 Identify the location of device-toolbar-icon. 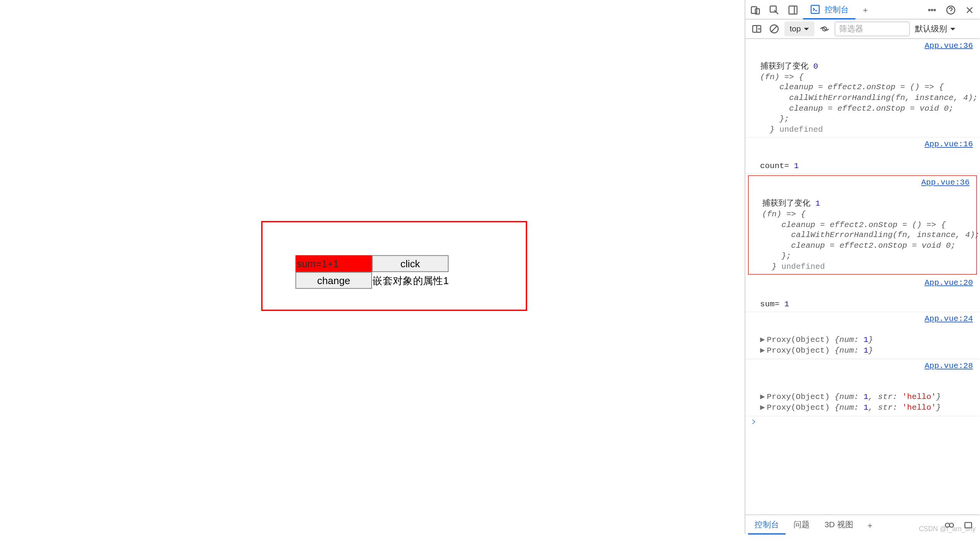
(755, 10).